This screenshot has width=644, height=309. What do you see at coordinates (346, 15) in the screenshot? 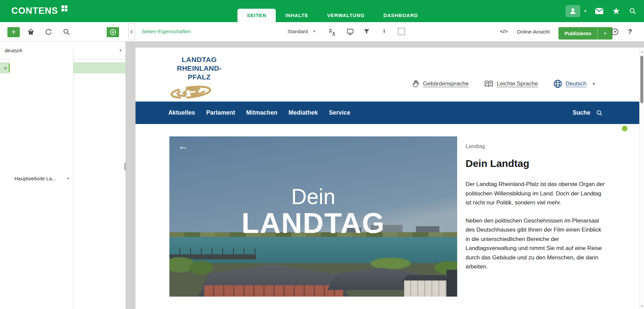
I see `tab-verwaltung: VERWALTUNG` at bounding box center [346, 15].